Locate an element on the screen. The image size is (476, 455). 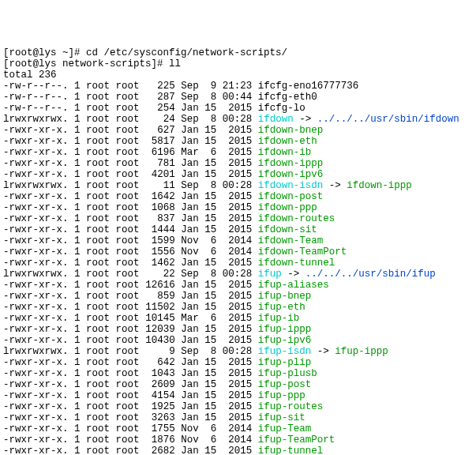
file-size: 781 is located at coordinates (160, 164).